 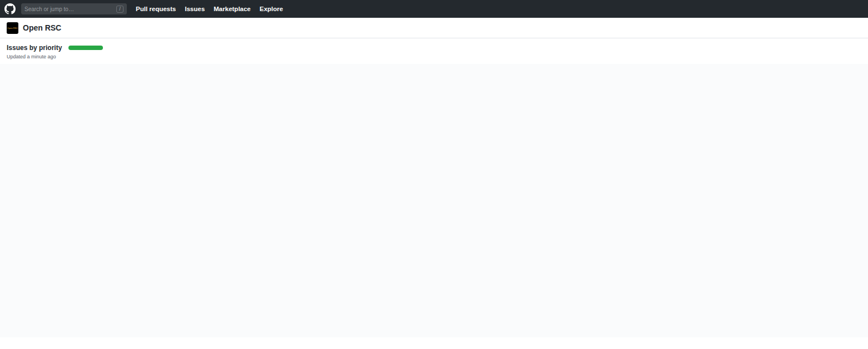 I want to click on top-navbar: / Pull requests Issues Marketplace Explo…, so click(x=434, y=9).